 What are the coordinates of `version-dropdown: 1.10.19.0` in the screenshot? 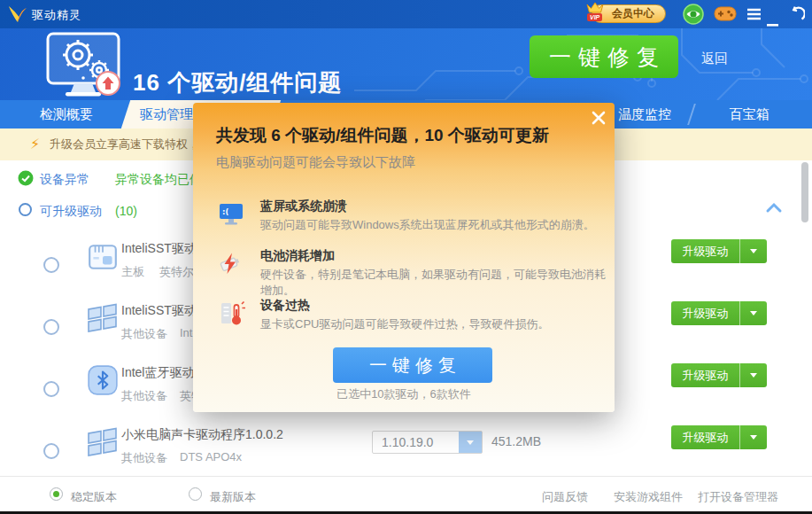 It's located at (427, 442).